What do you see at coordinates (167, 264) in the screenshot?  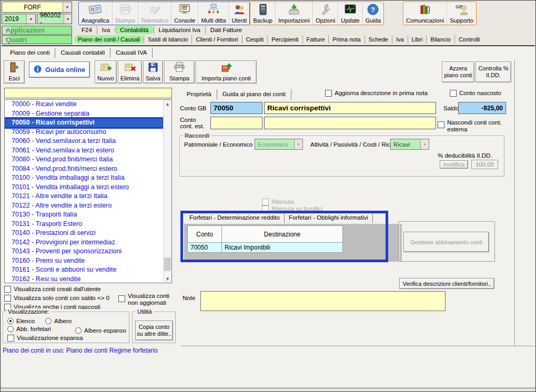 I see `scrollbar-thumb` at bounding box center [167, 264].